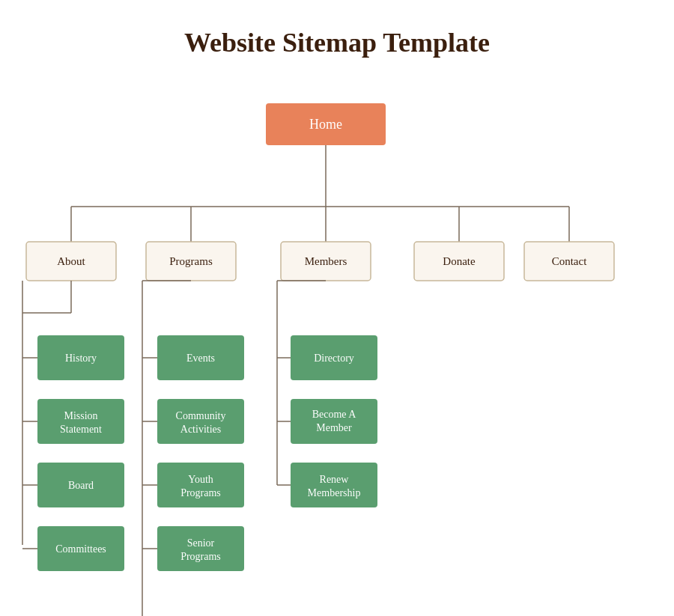 Image resolution: width=674 pixels, height=616 pixels. Describe the element at coordinates (71, 261) in the screenshot. I see `about-label: About` at that location.